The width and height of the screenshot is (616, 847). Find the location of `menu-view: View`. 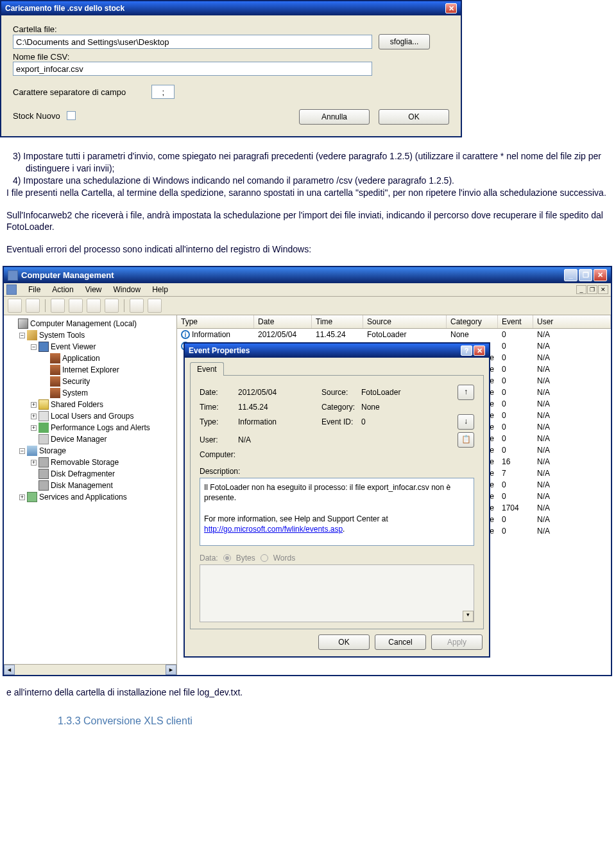

menu-view: View is located at coordinates (94, 290).